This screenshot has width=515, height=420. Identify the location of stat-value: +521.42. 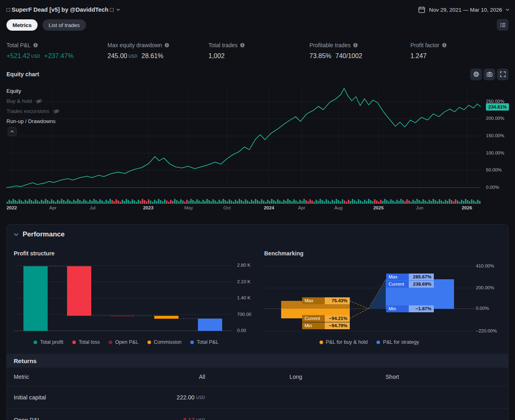
(18, 56).